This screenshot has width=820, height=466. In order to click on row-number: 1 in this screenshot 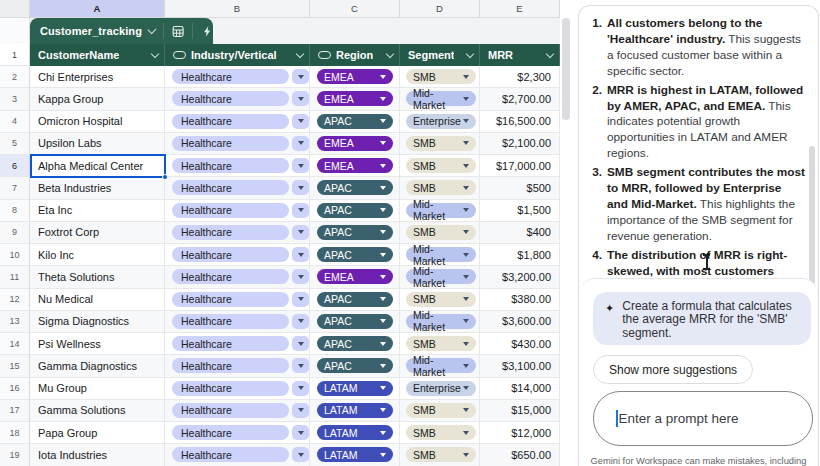, I will do `click(15, 55)`.